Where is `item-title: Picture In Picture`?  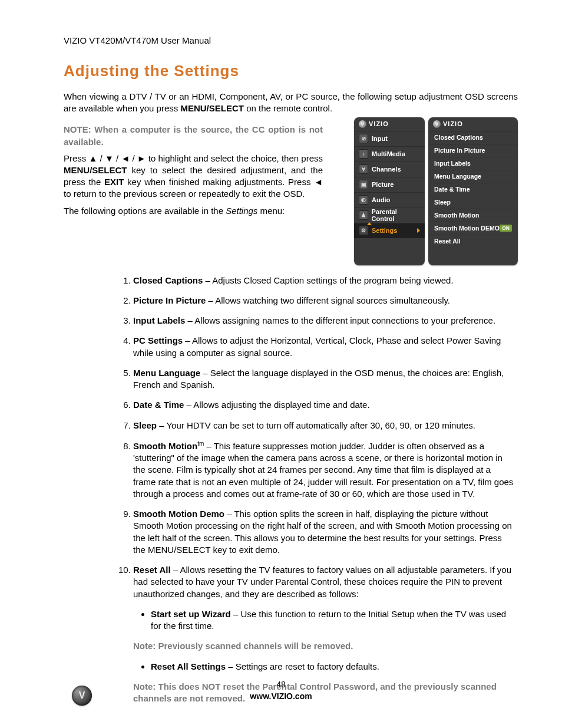
item-title: Picture In Picture is located at coordinates (170, 301).